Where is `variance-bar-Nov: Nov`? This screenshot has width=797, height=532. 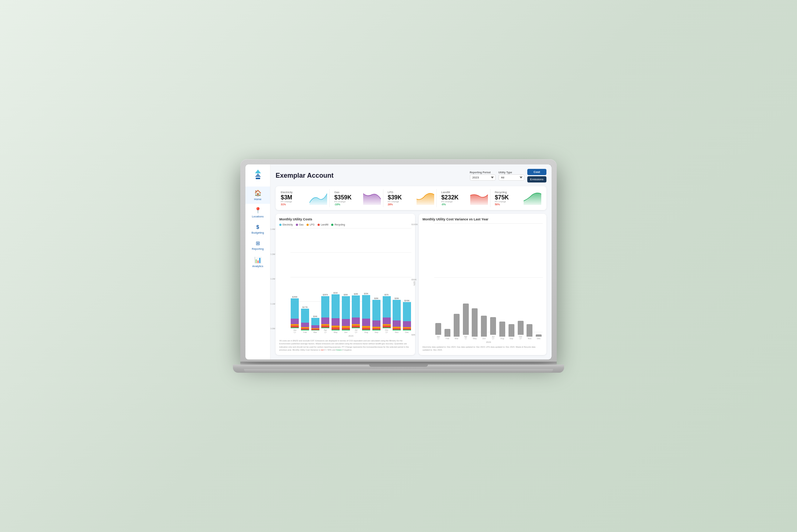
variance-bar-Nov: Nov is located at coordinates (529, 332).